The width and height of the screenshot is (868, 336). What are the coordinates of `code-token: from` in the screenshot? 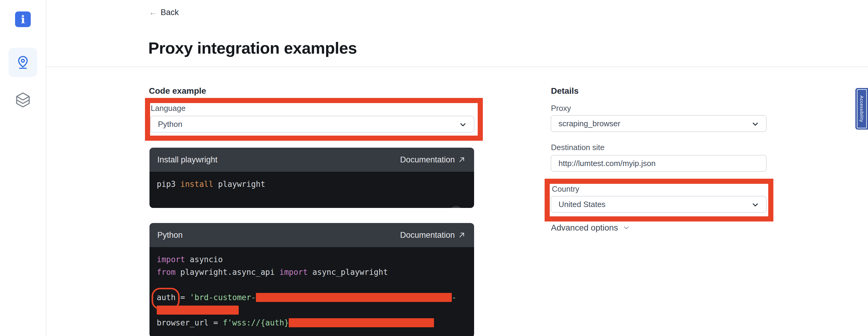 It's located at (166, 272).